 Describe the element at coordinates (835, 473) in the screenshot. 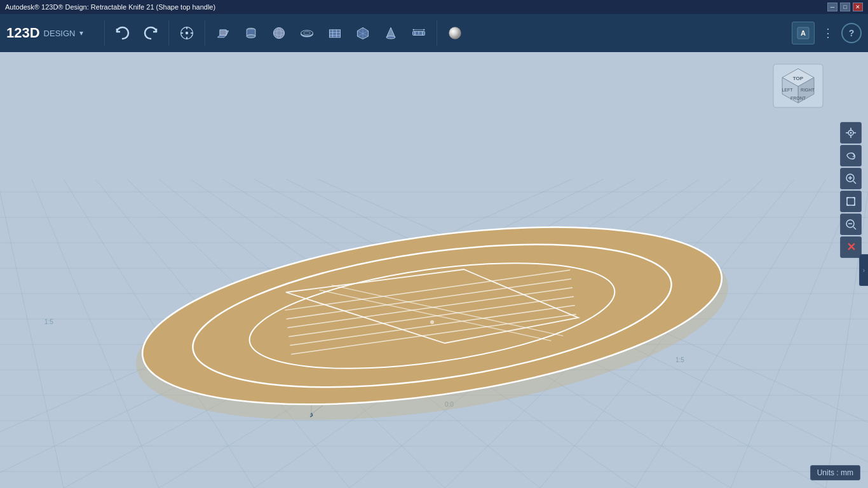

I see `units-label: Units : mm` at that location.